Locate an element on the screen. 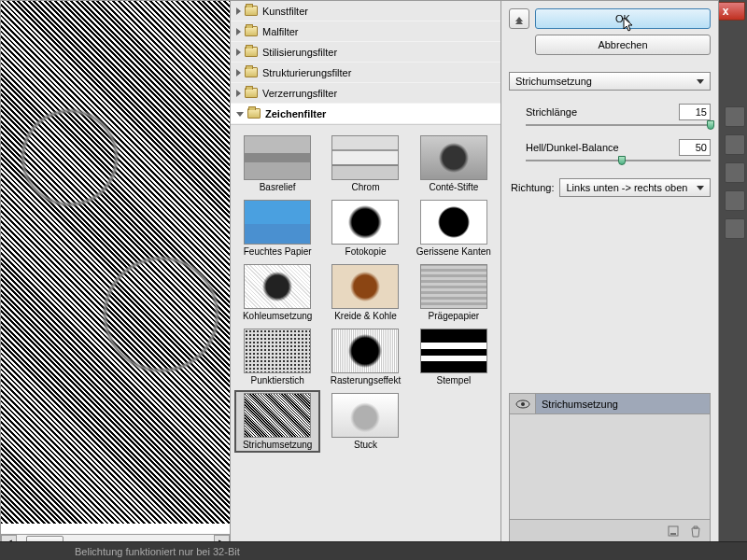 The height and width of the screenshot is (560, 747). filter-praegepapier: Prägepapier is located at coordinates (454, 293).